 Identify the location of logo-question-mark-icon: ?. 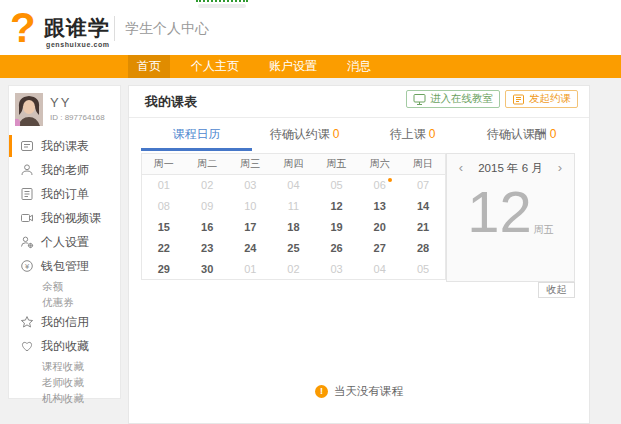
(23, 28).